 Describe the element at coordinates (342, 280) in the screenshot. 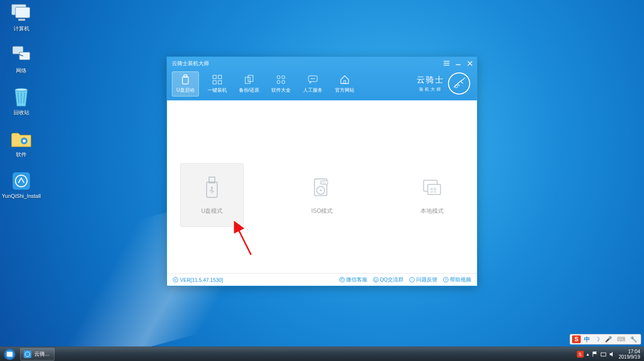

I see `wechat-icon: ✆` at that location.